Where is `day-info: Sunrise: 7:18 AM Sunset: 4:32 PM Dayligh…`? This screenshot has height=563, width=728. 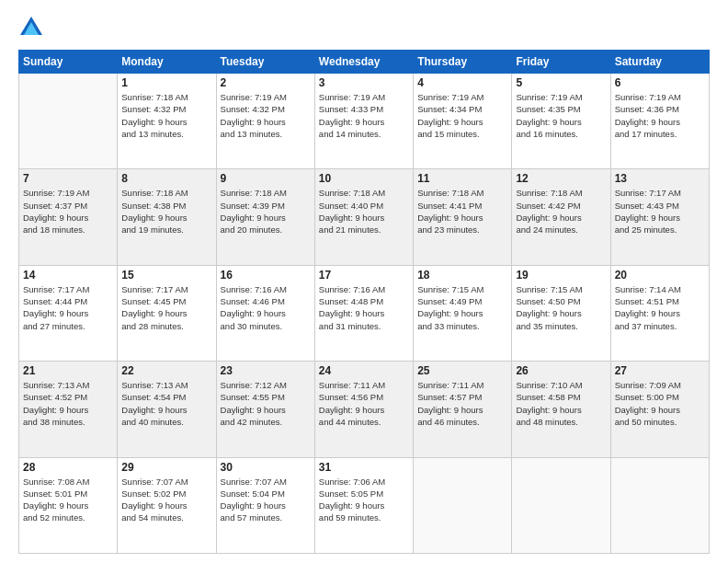
day-info: Sunrise: 7:18 AM Sunset: 4:32 PM Dayligh… is located at coordinates (166, 116).